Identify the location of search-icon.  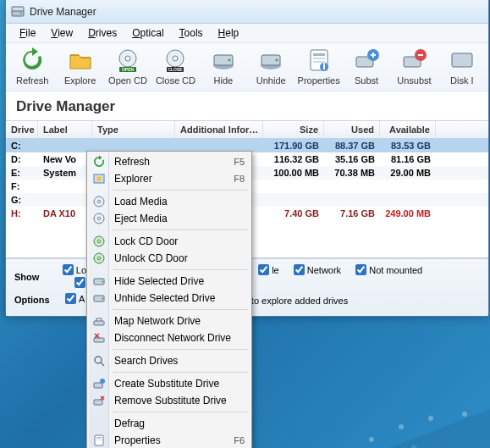
(99, 361).